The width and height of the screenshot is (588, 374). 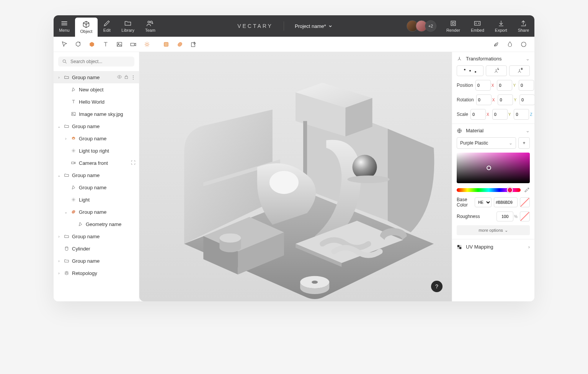 I want to click on scale-x-input, so click(x=478, y=114).